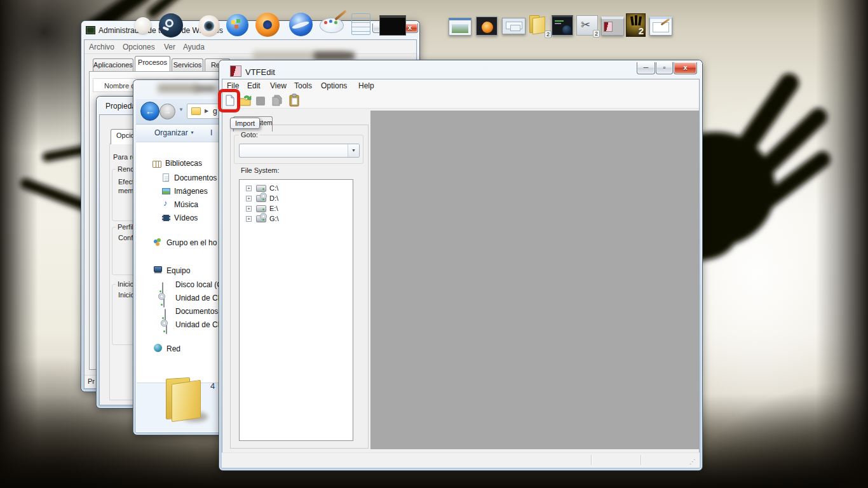 Image resolution: width=868 pixels, height=488 pixels. What do you see at coordinates (238, 25) in the screenshot?
I see `media-globe-icon` at bounding box center [238, 25].